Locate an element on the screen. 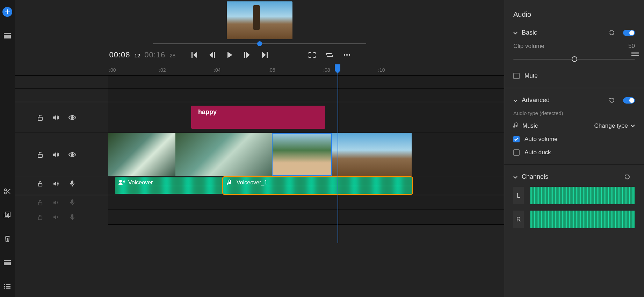 This screenshot has width=644, height=297. trash-icon is located at coordinates (7, 239).